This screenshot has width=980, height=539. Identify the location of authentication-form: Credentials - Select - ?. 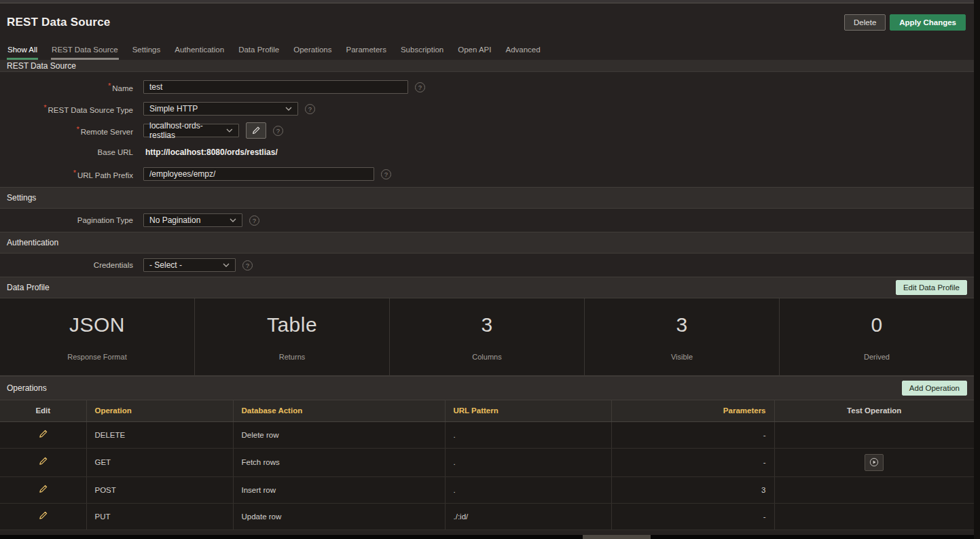
(487, 265).